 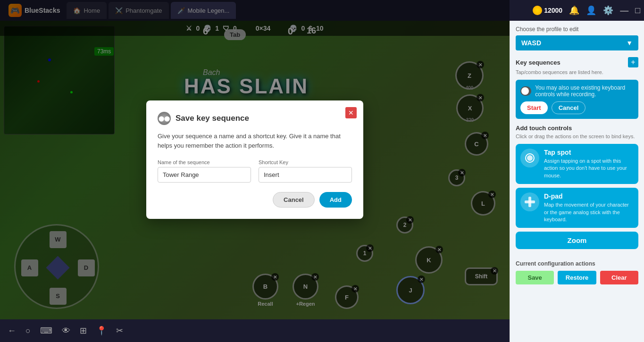 I want to click on current-config-title: Current configuration actions, so click(x=577, y=264).